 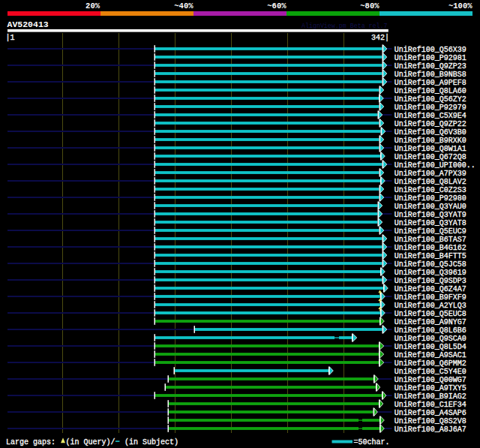 What do you see at coordinates (430, 149) in the screenshot?
I see `svg-text: UniRef100_Q8W1A1` at bounding box center [430, 149].